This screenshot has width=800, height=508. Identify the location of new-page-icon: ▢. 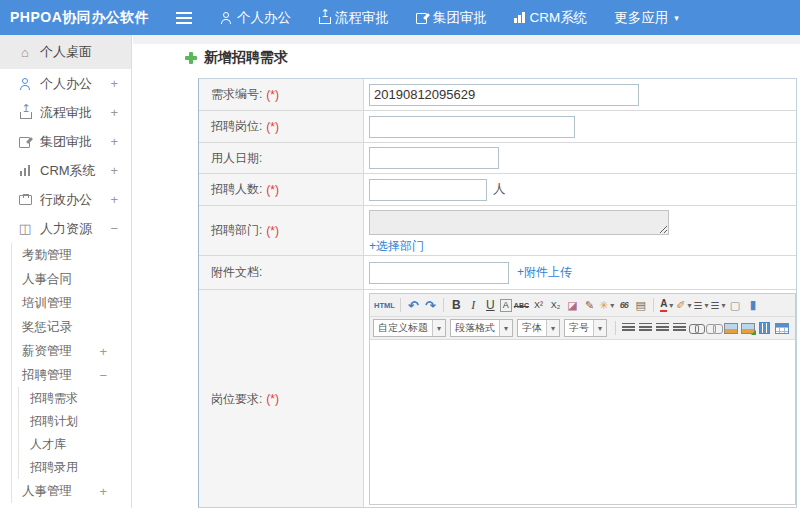
(734, 306).